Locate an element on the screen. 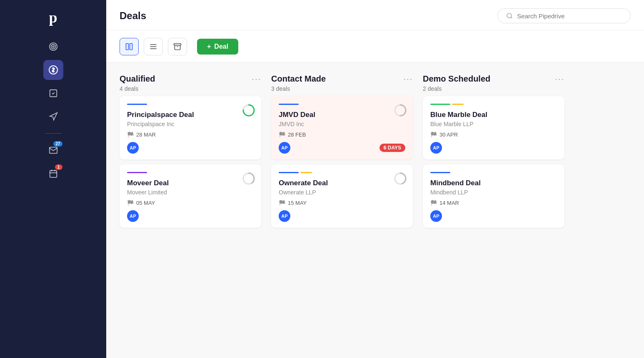  header: Deals is located at coordinates (375, 15).